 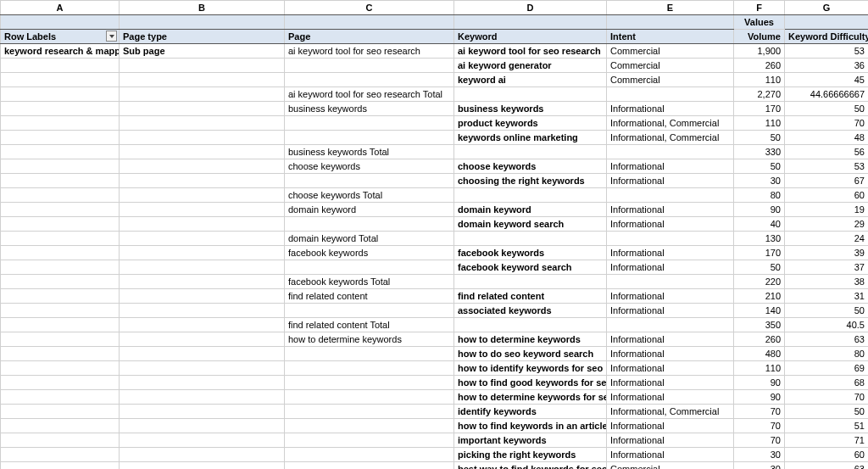 I want to click on cell-keyword: how to identify keywords for seo, so click(x=531, y=368).